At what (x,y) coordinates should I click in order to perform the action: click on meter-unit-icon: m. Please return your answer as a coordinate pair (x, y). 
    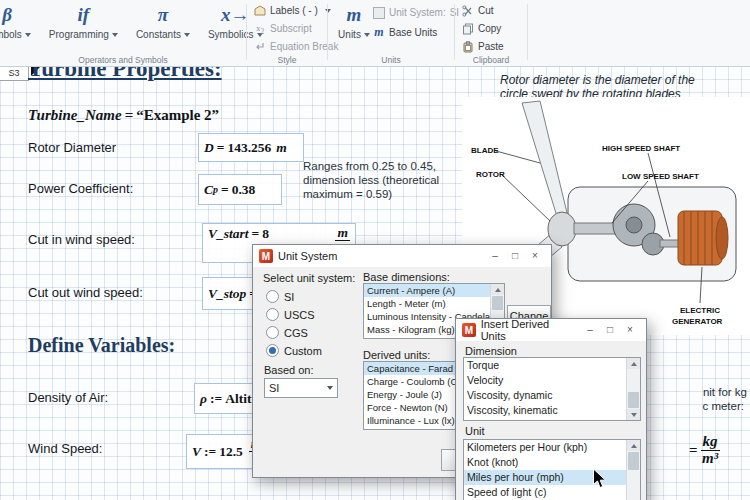
    Looking at the image, I should click on (354, 15).